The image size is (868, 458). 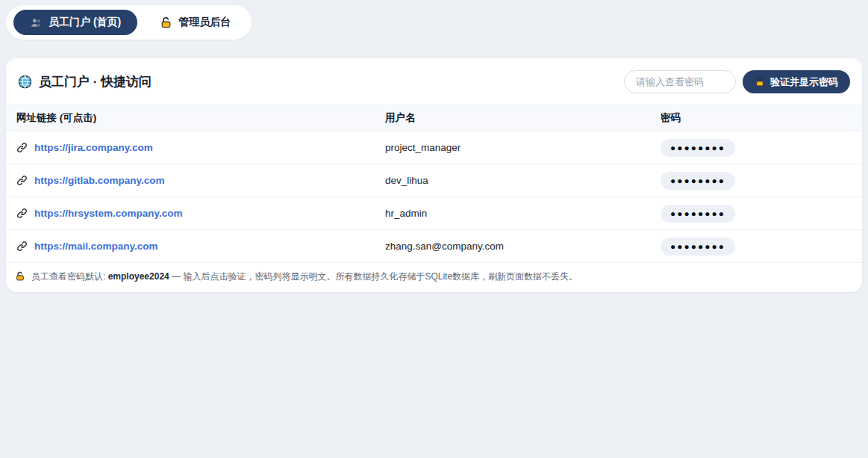 I want to click on verify-show-password-button: 验证并显示密码, so click(x=796, y=82).